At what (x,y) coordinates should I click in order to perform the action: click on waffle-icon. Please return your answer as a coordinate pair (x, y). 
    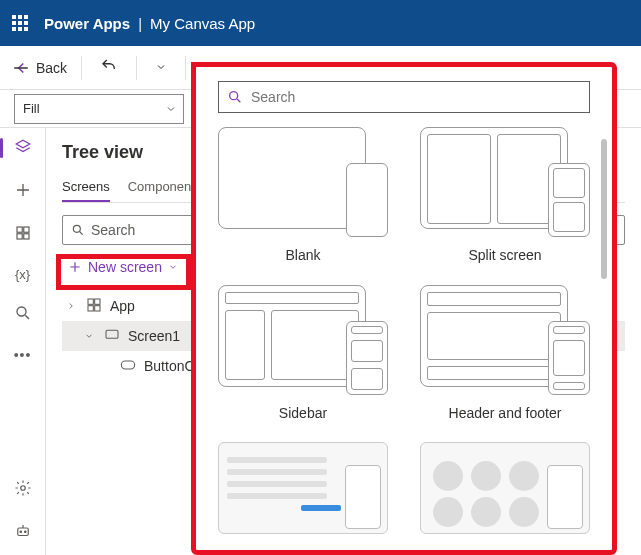
    Looking at the image, I should click on (20, 23).